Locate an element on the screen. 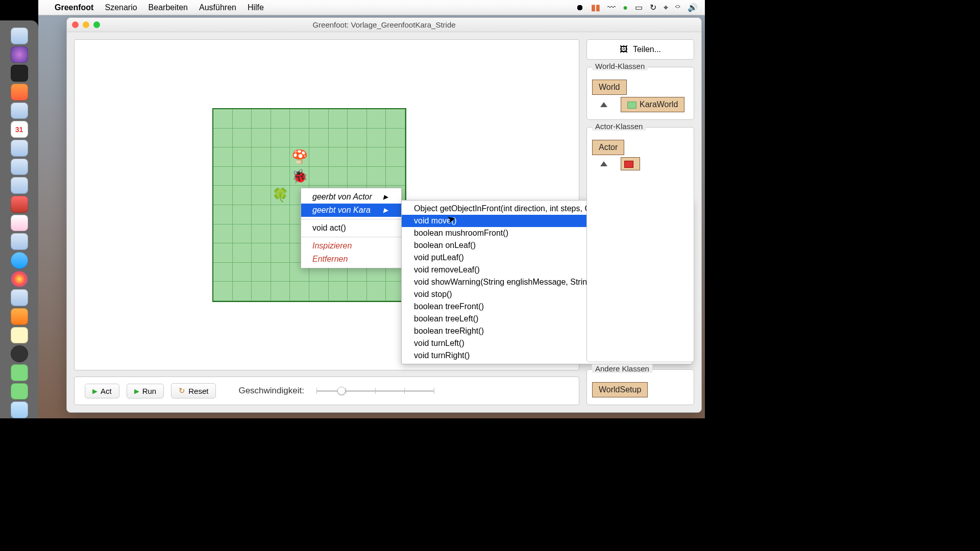 The height and width of the screenshot is (551, 980). display-icon: ▭ is located at coordinates (639, 7).